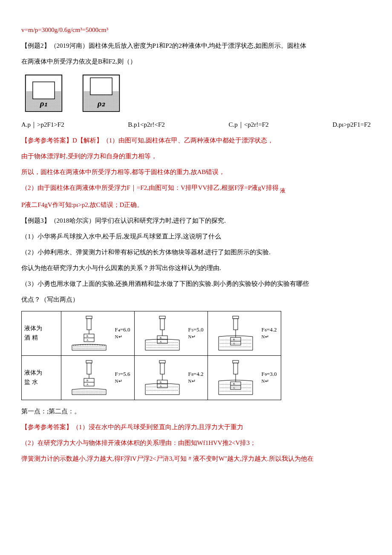 This screenshot has width=392, height=555. Describe the element at coordinates (196, 30) in the screenshot. I see `formula-line: v=m/p=3000g/0.6g/cm³=5000cm³` at that location.